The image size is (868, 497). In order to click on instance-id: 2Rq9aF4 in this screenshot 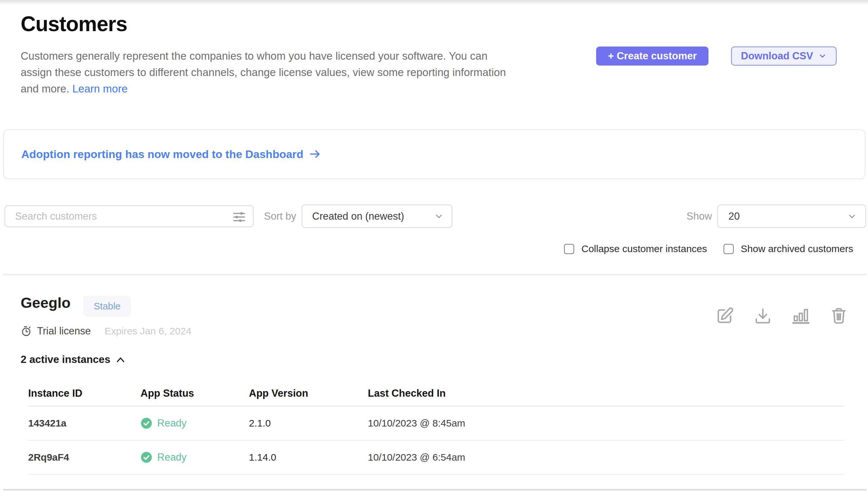, I will do `click(85, 457)`.